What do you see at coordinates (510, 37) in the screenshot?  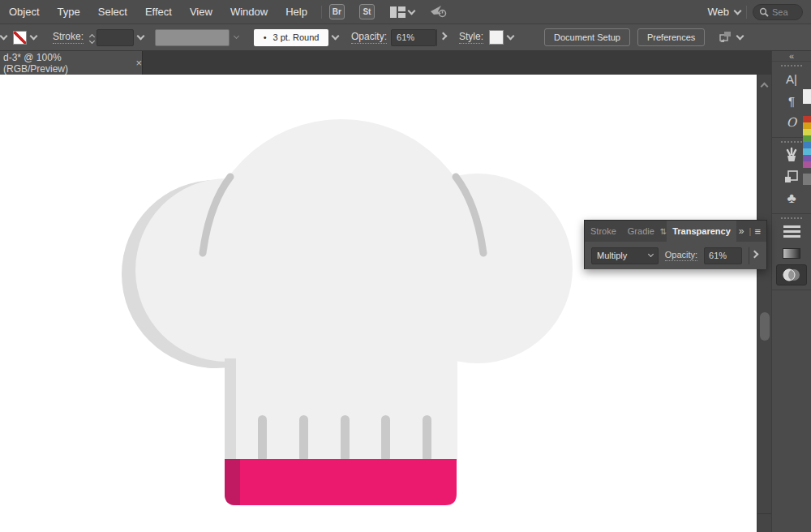 I see `style-chevron-icon` at bounding box center [510, 37].